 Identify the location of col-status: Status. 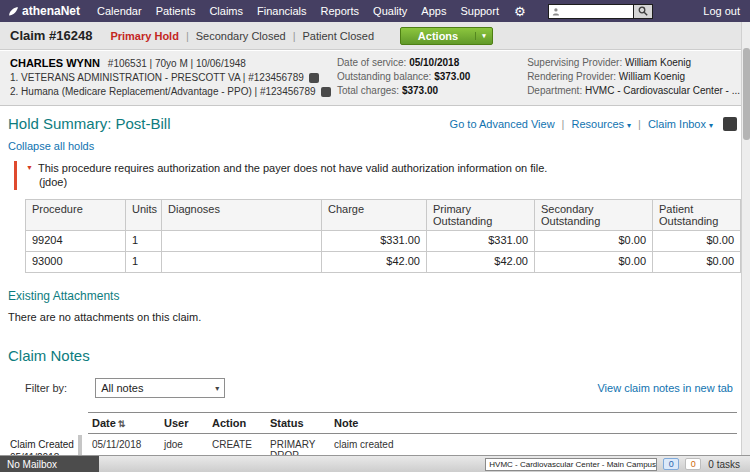
(298, 424).